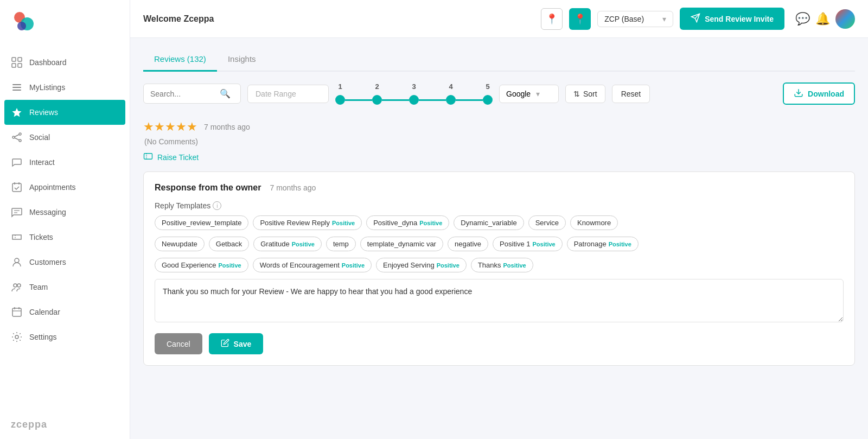 This screenshot has height=439, width=868. I want to click on sidebar-item-label: Social, so click(40, 137).